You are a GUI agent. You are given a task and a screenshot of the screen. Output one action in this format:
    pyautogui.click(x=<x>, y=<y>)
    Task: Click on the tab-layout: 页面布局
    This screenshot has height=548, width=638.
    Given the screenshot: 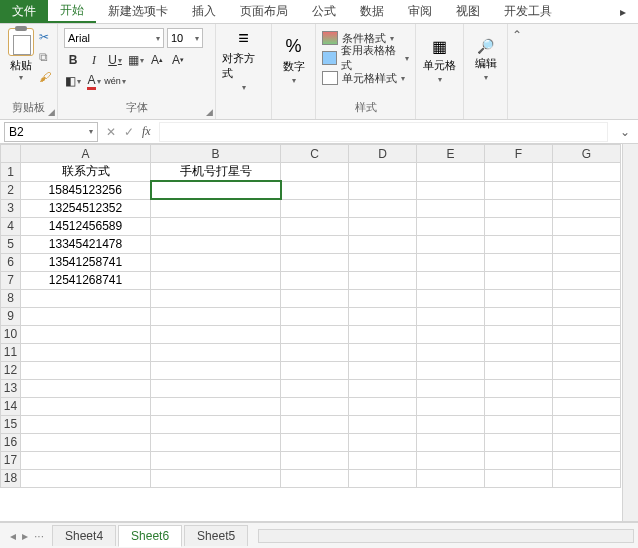 What is the action you would take?
    pyautogui.click(x=264, y=12)
    